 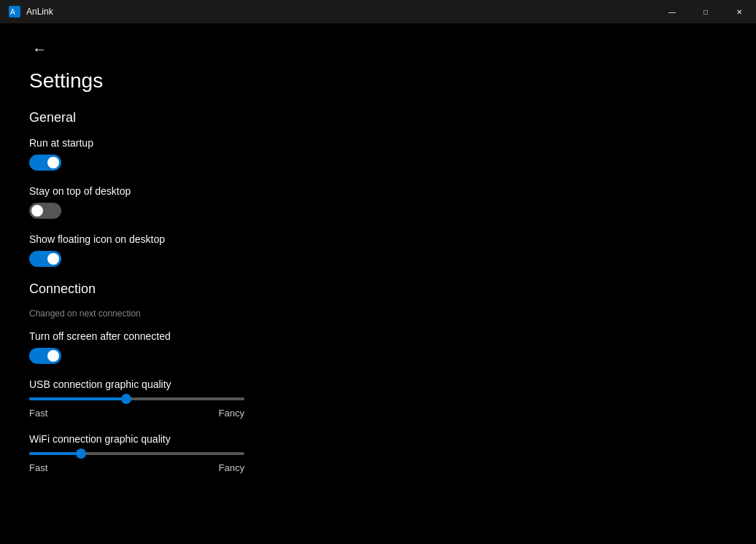 What do you see at coordinates (378, 81) in the screenshot?
I see `page-title: Settings` at bounding box center [378, 81].